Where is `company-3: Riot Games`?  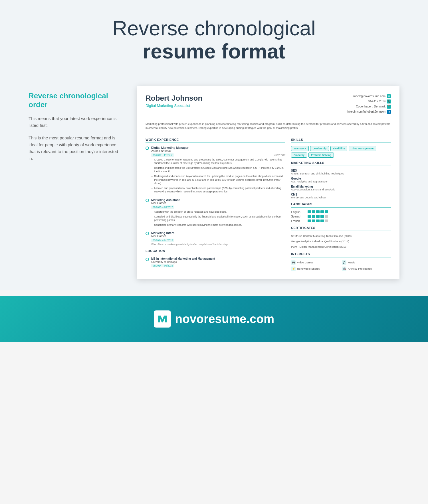 company-3: Riot Games is located at coordinates (218, 236).